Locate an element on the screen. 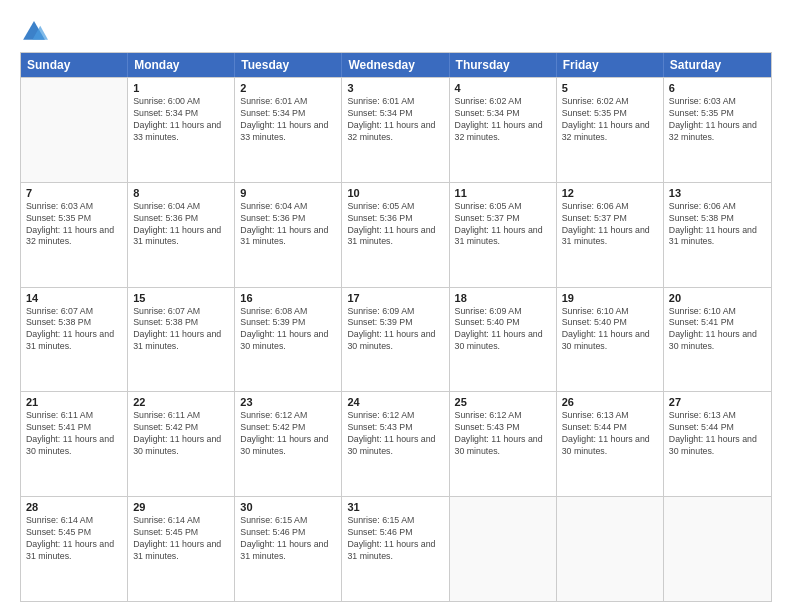 Image resolution: width=792 pixels, height=612 pixels. day-info: Sunrise: 6:05 AMSunset: 5:36 PMDaylight:… is located at coordinates (395, 225).